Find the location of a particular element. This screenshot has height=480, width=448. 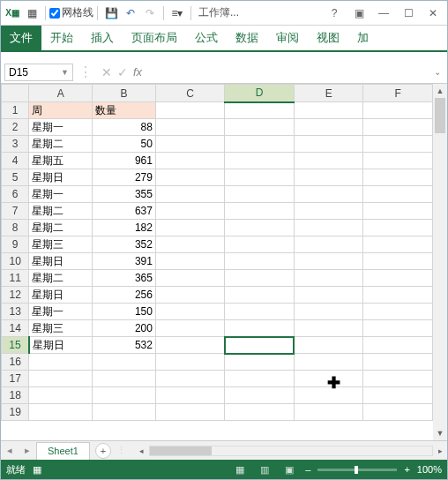

row-header: 19 is located at coordinates (16, 413).